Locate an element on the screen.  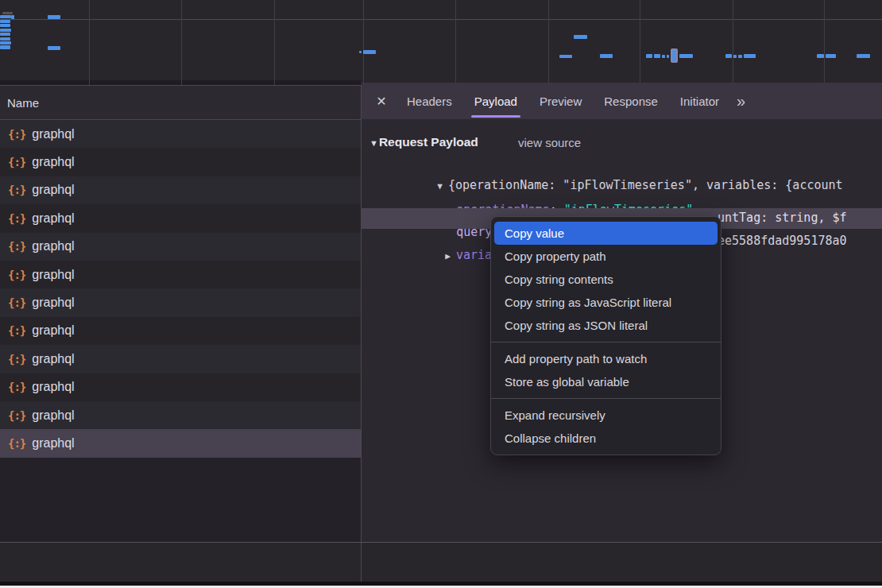
menu-item-copy-string-as-javascript-literal: Copy string as JavaScript literal is located at coordinates (605, 302).